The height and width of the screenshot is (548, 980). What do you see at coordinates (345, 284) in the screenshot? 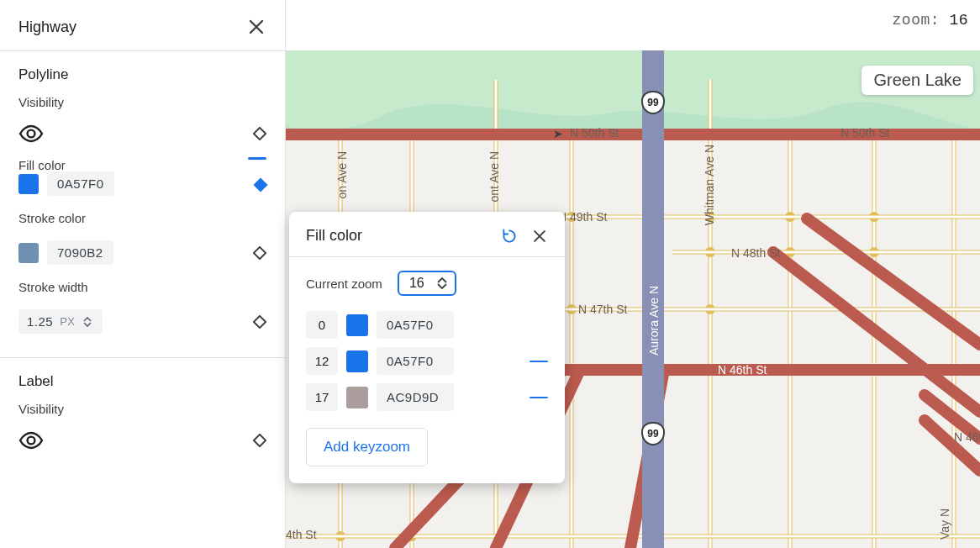
I see `current-zoom-label: Current zoom` at bounding box center [345, 284].